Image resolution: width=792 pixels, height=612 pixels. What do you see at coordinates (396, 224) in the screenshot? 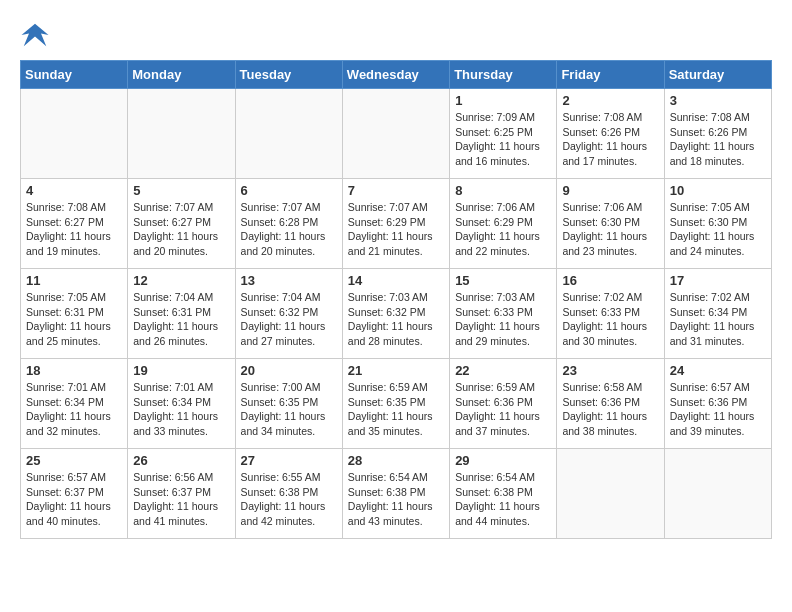
I see `calendar-cell: 7Sunrise: 7:07 AM Sunset: 6:29 PM Daylig…` at bounding box center [396, 224].